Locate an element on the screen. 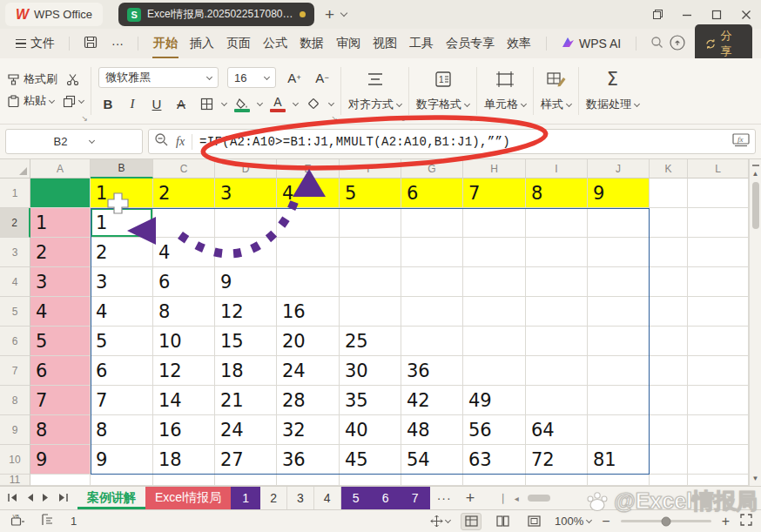  cell-F2 is located at coordinates (371, 223).